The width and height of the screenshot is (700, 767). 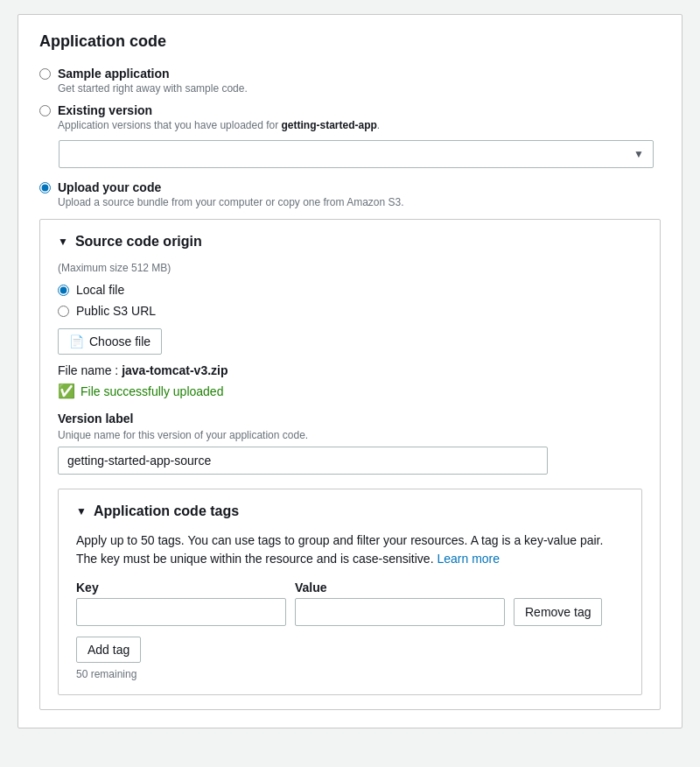 What do you see at coordinates (46, 74) in the screenshot?
I see `radio-sample` at bounding box center [46, 74].